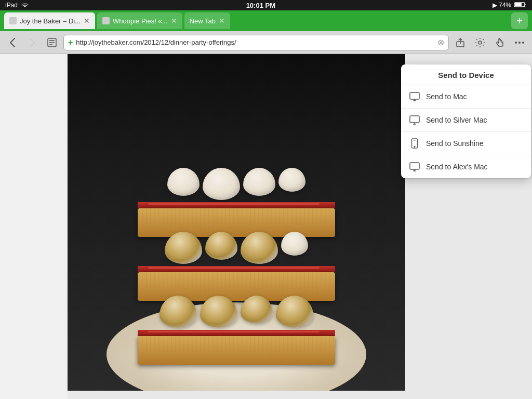  Describe the element at coordinates (455, 143) in the screenshot. I see `send-to-sunshine-label: Send to Sunshine` at that location.